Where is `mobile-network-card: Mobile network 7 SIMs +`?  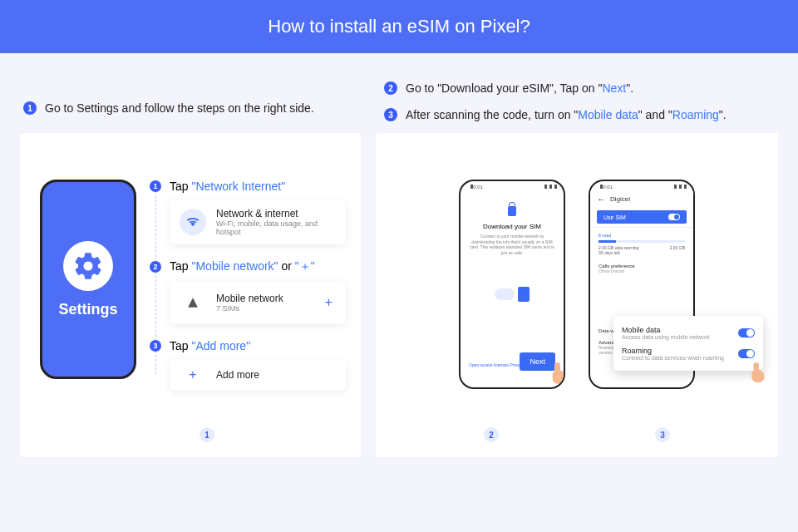
mobile-network-card: Mobile network 7 SIMs + is located at coordinates (258, 303).